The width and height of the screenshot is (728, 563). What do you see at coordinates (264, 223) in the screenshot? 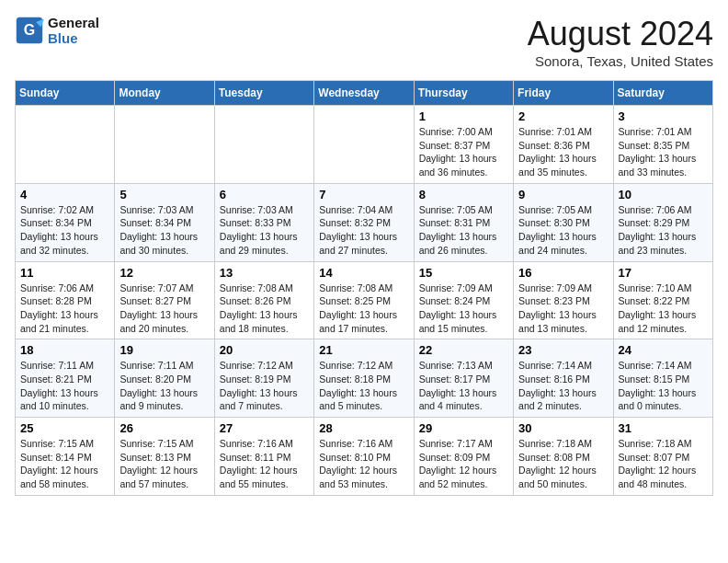
I see `calendar-cell: 6Sunrise: 7:03 AM Sunset: 8:33 PM Daylig…` at bounding box center [264, 223].